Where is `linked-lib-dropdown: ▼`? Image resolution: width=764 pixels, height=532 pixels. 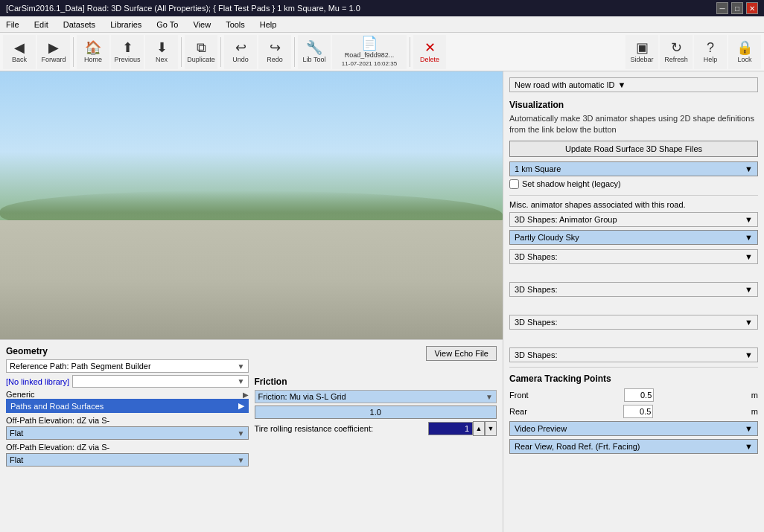
linked-lib-dropdown: ▼ is located at coordinates (161, 381).